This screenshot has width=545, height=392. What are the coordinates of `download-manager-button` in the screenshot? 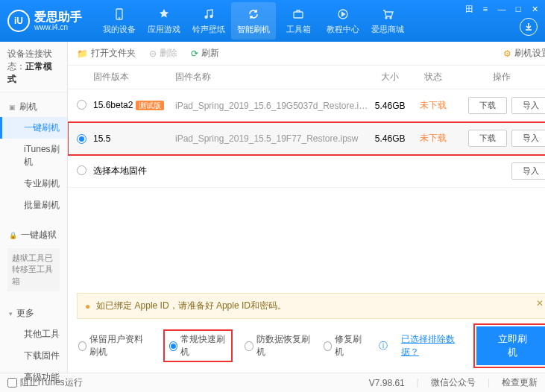 It's located at (529, 27).